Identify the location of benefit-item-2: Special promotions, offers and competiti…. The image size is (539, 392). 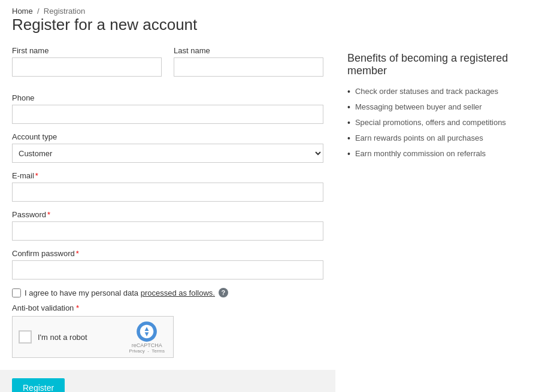
(437, 123).